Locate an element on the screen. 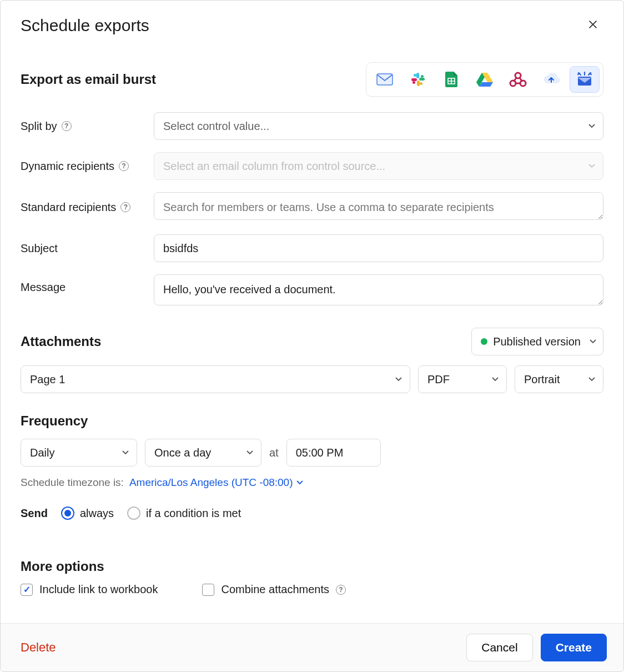  radio-unselected-icon is located at coordinates (134, 513).